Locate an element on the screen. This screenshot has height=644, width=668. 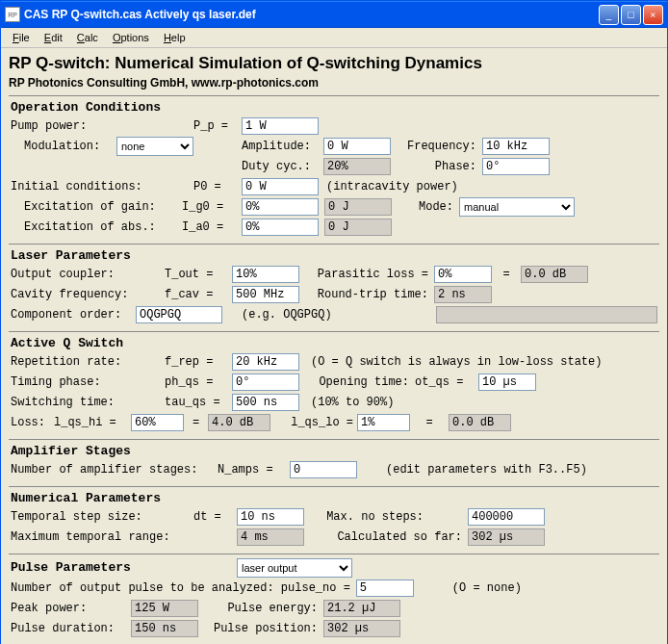
laser-header: Laser Parameters is located at coordinates (334, 256).